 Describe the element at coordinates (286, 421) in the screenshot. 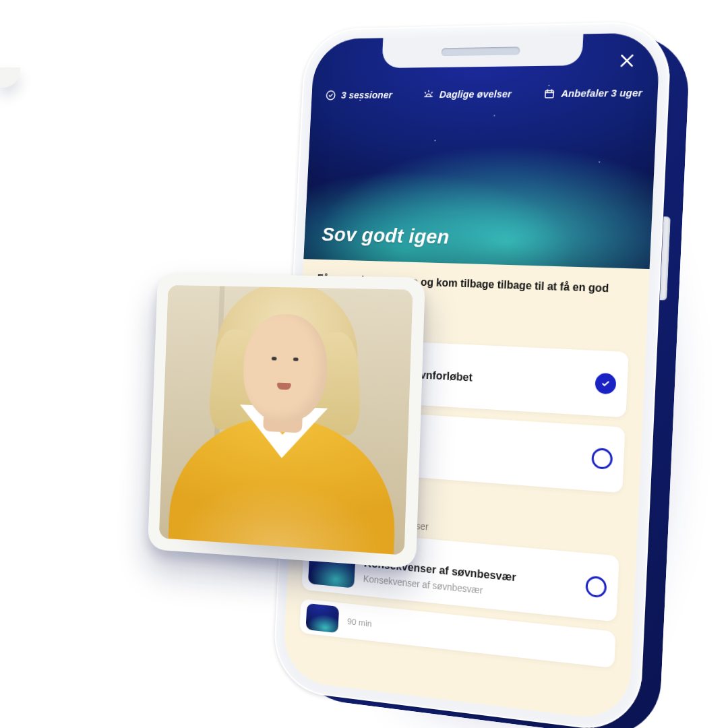

I see `video-thumbnail` at that location.